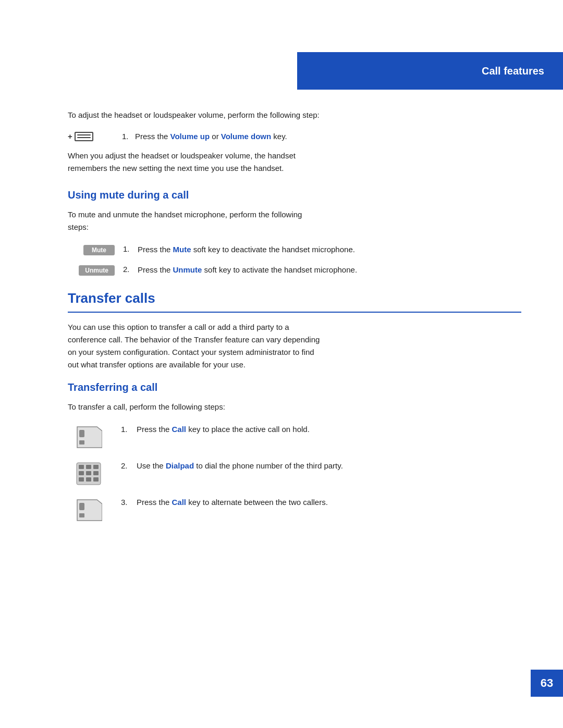  What do you see at coordinates (99, 250) in the screenshot?
I see `mute-button-icon: Mute` at bounding box center [99, 250].